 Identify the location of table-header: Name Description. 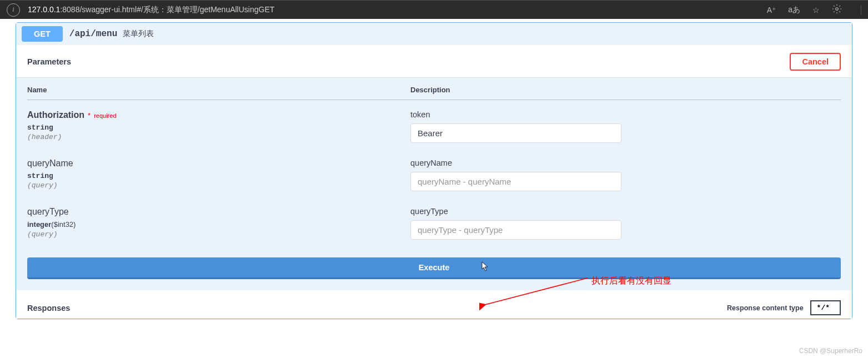
(434, 93).